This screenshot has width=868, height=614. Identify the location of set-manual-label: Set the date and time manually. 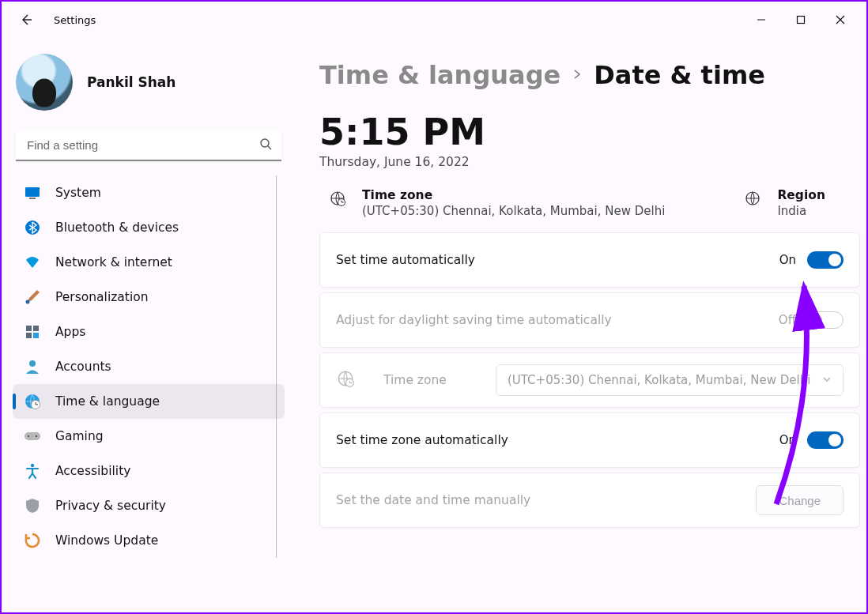
(545, 500).